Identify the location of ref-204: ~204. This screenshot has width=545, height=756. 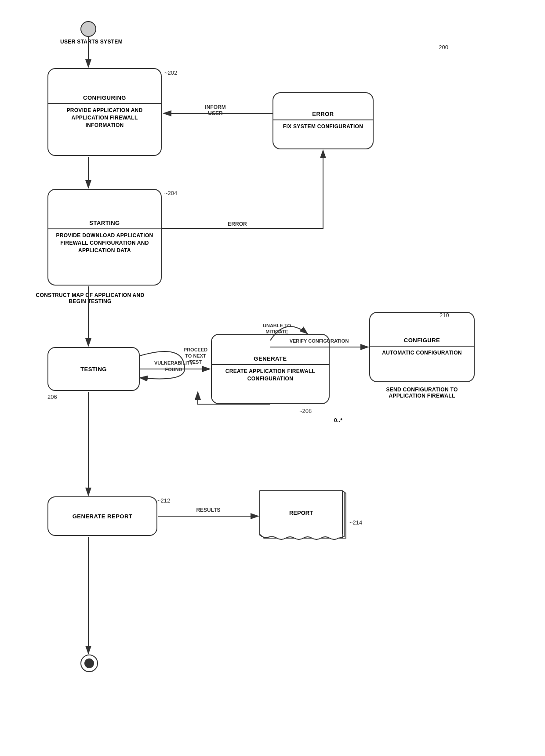
(171, 193).